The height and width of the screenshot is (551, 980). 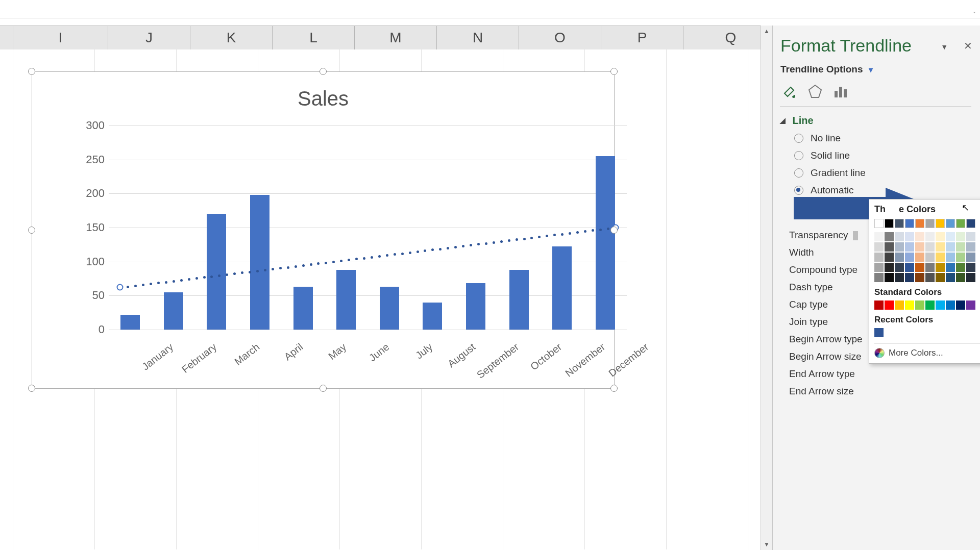 I want to click on resize-handle-sw, so click(x=32, y=388).